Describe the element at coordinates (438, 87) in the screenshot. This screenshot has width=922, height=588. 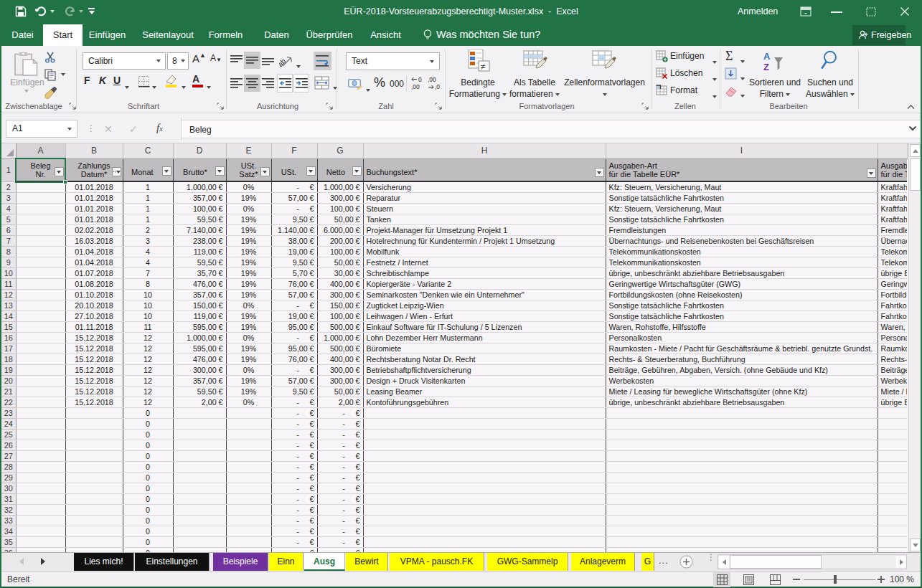
I see `svg-text: ,0` at that location.